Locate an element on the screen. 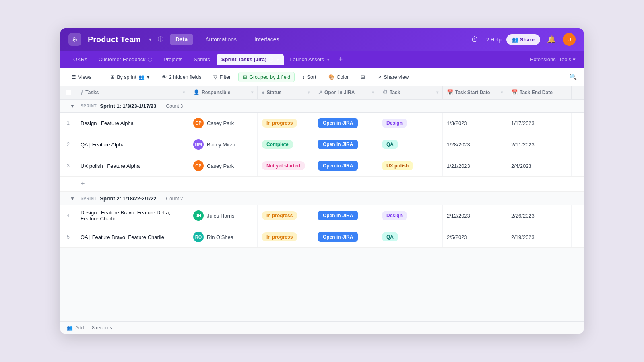 The height and width of the screenshot is (362, 644). by-sprint-button: ⊞ By sprint 👥 ▾ is located at coordinates (130, 77).